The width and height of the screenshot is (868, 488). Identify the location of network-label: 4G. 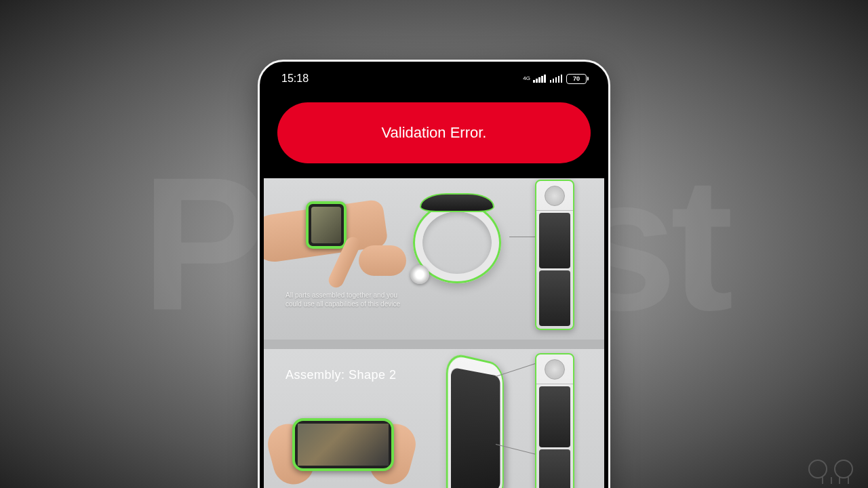
(526, 79).